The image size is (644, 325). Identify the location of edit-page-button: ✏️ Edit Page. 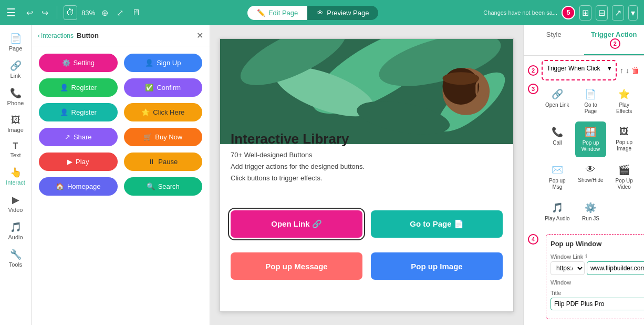
(277, 13).